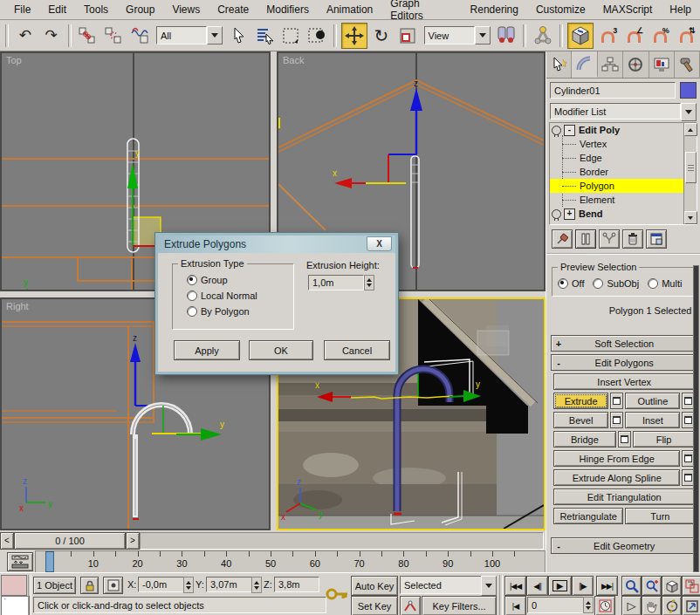 The height and width of the screenshot is (615, 700). What do you see at coordinates (688, 91) in the screenshot?
I see `object-color-swatch` at bounding box center [688, 91].